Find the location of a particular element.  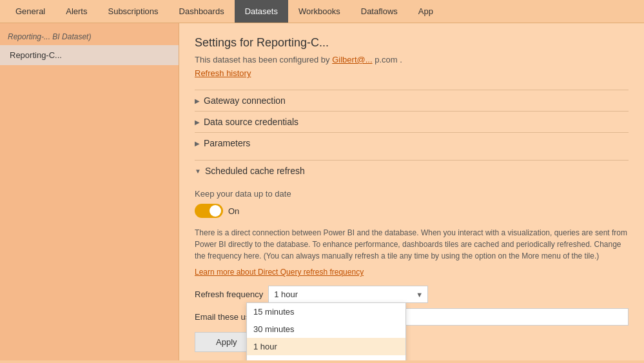

accordion-label-parameters: Parameters is located at coordinates (227, 143).